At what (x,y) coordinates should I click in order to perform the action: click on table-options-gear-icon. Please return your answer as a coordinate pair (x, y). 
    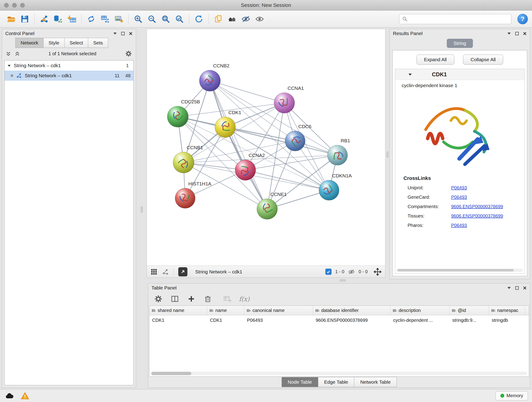
    Looking at the image, I should click on (158, 299).